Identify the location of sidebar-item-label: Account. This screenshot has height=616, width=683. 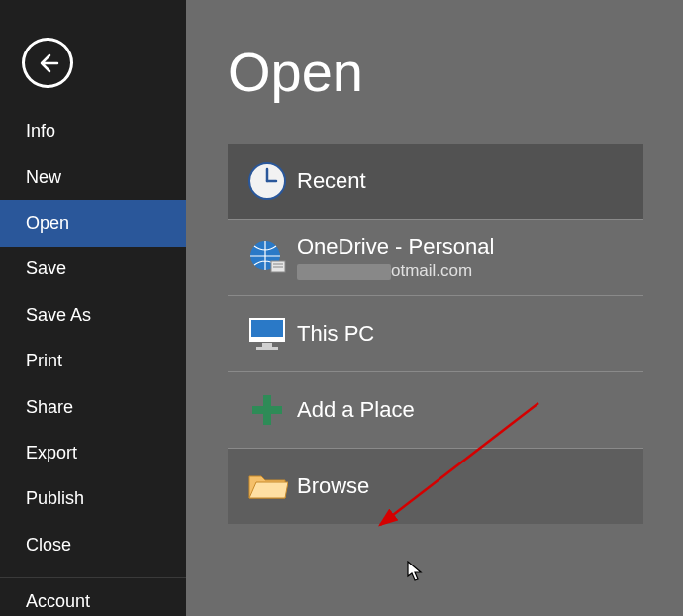
(57, 602).